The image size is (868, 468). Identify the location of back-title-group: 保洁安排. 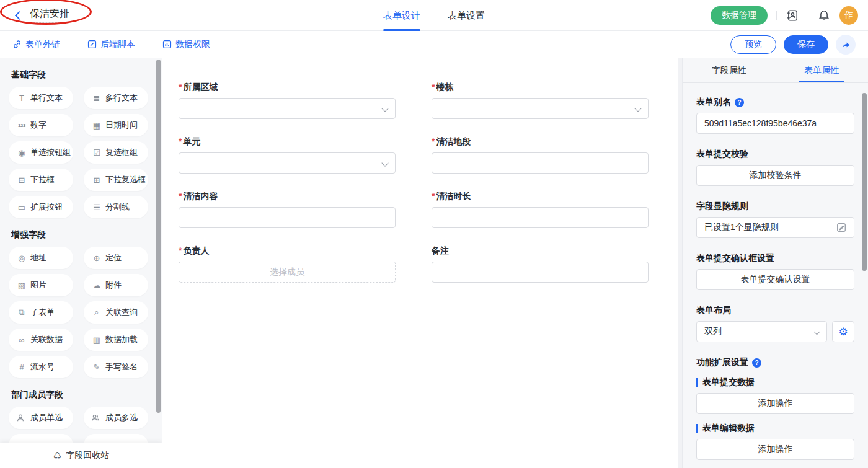
(40, 15).